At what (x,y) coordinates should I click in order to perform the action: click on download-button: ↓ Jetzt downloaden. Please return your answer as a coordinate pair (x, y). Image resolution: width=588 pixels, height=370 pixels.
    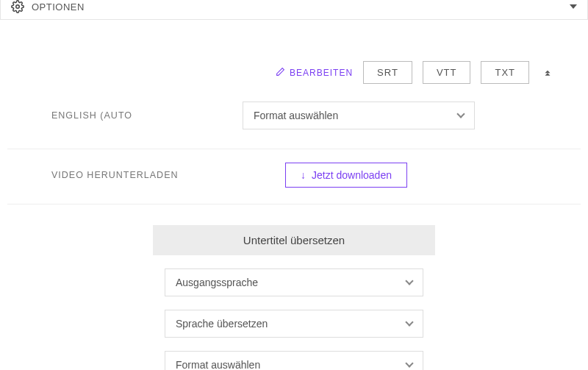
    Looking at the image, I should click on (346, 175).